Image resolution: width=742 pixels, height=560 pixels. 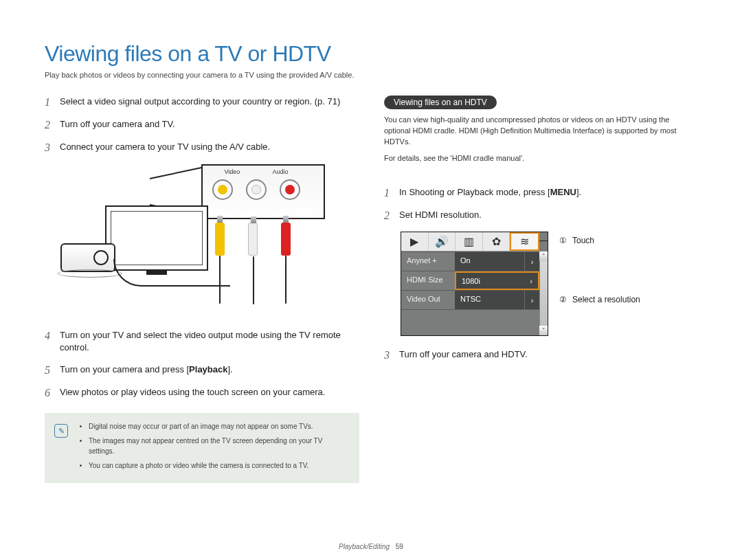 I want to click on step-number: 5, so click(x=49, y=370).